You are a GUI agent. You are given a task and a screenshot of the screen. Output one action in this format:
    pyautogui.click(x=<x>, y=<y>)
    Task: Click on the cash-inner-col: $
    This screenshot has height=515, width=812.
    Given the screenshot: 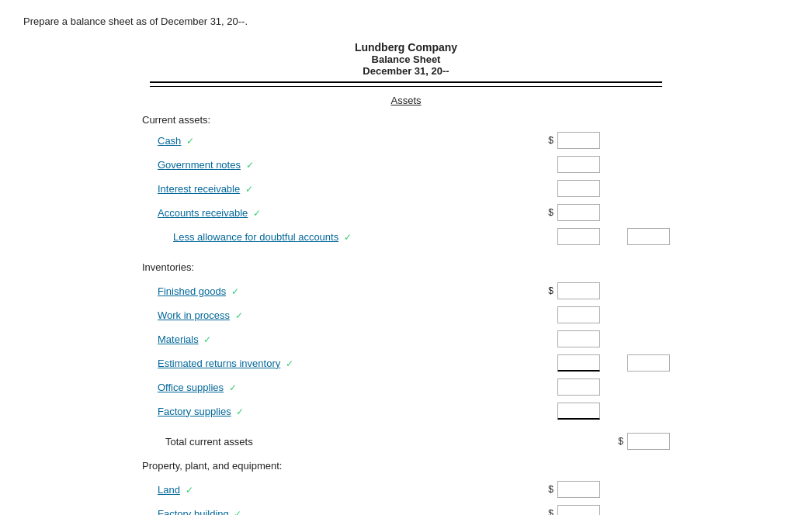 What is the action you would take?
    pyautogui.click(x=569, y=140)
    